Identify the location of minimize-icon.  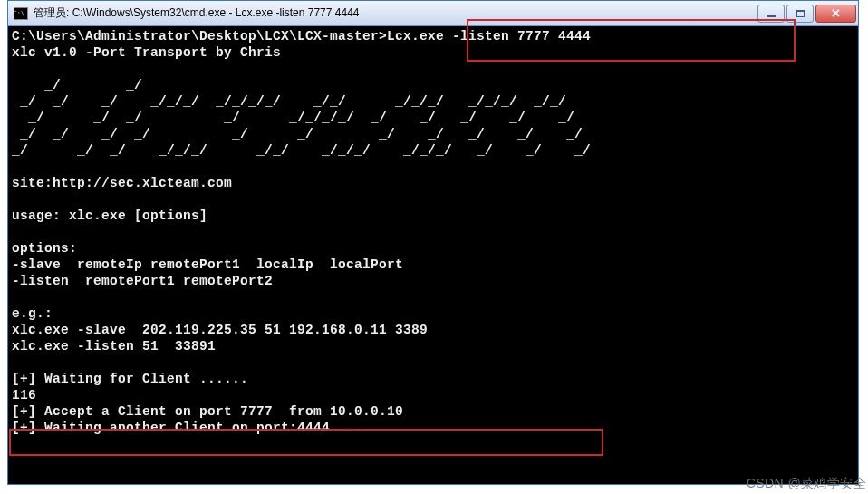
(771, 16).